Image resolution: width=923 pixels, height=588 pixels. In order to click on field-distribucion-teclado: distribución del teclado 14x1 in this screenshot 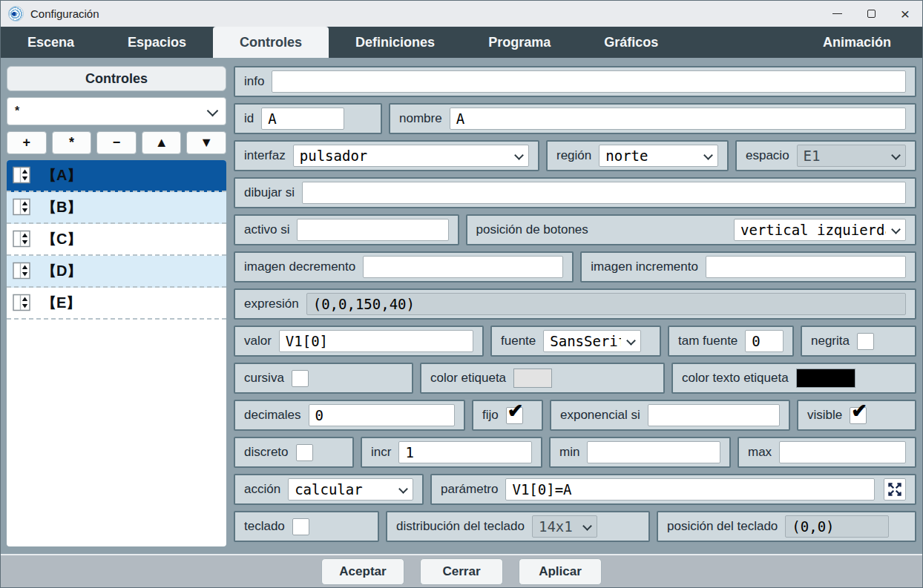, I will do `click(518, 526)`.